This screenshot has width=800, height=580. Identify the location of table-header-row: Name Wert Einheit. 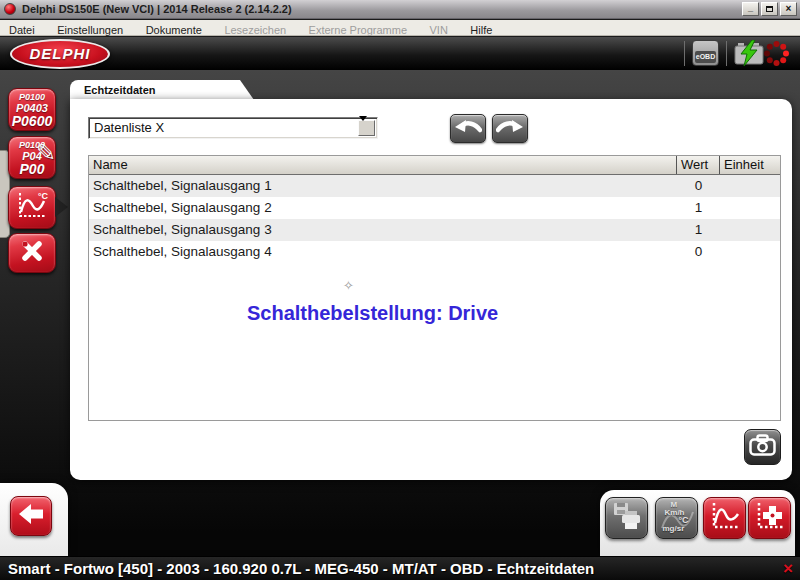
(434, 166).